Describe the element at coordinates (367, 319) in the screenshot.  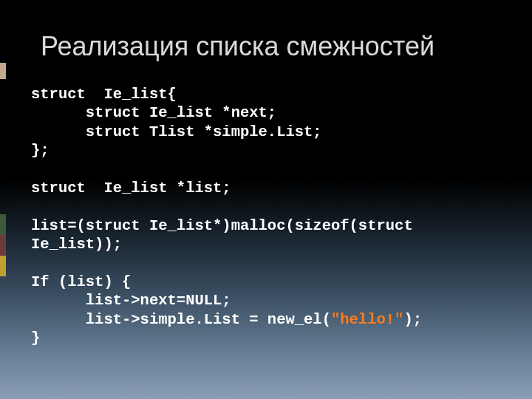
I see `string-literal: "hello!"` at that location.